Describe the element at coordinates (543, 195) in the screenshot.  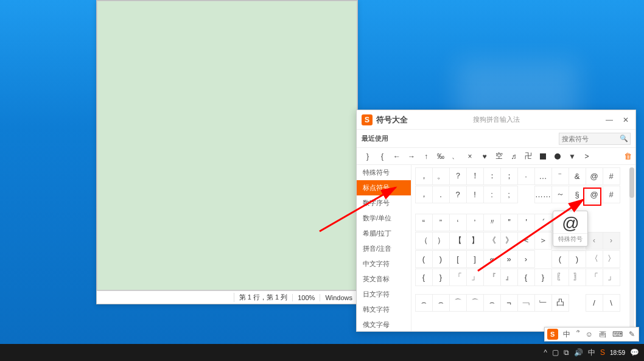
I see `symbol-cell: ……` at that location.